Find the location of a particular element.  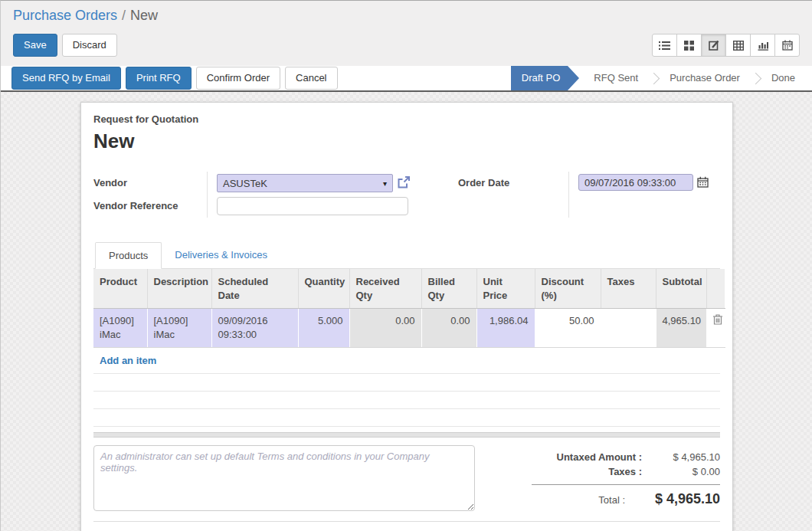

total-value: $ 4,965.10 is located at coordinates (678, 500).